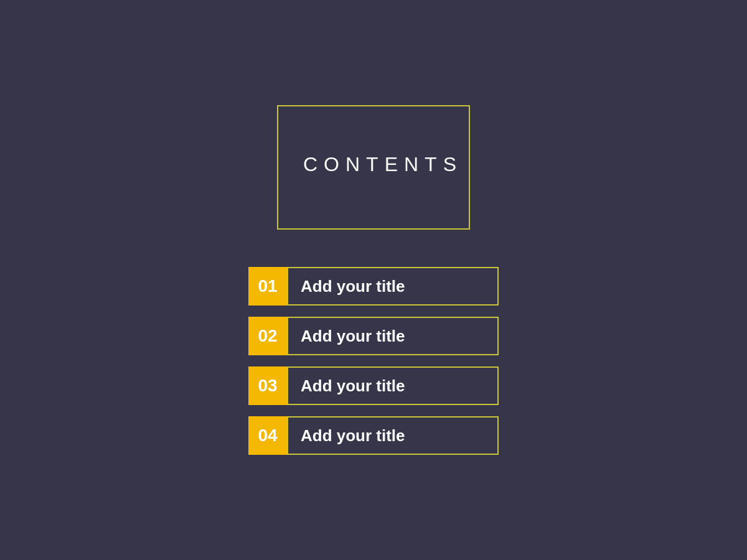 The height and width of the screenshot is (560, 747). I want to click on item-title-text-4: Add your title, so click(353, 436).